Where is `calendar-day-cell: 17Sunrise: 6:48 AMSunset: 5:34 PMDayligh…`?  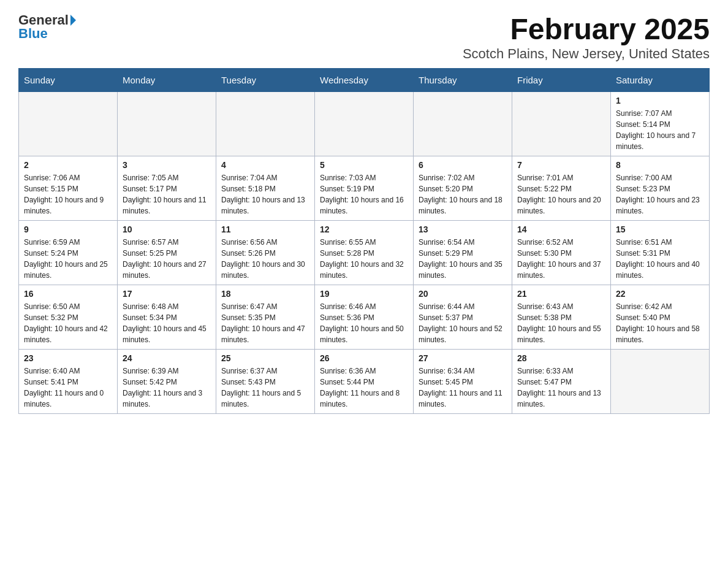 calendar-day-cell: 17Sunrise: 6:48 AMSunset: 5:34 PMDayligh… is located at coordinates (167, 318).